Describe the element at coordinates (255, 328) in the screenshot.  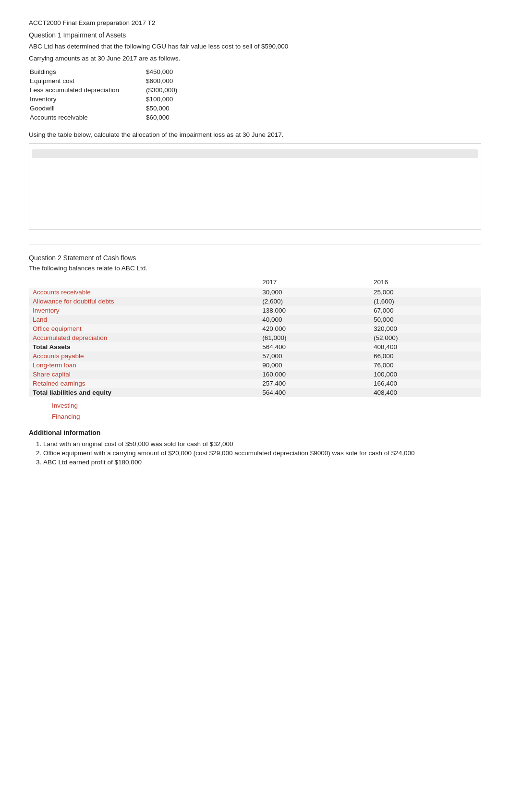
I see `balance-row: Office equipment420,000320,000` at that location.